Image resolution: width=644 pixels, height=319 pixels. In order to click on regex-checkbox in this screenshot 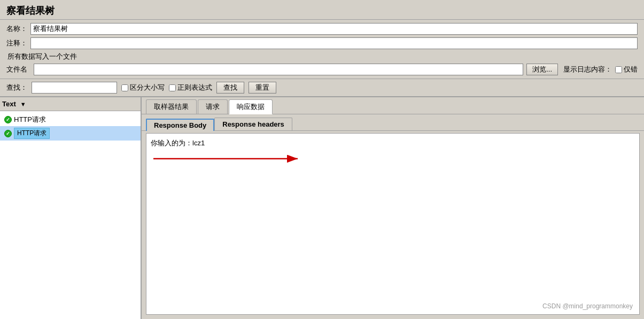, I will do `click(172, 88)`.